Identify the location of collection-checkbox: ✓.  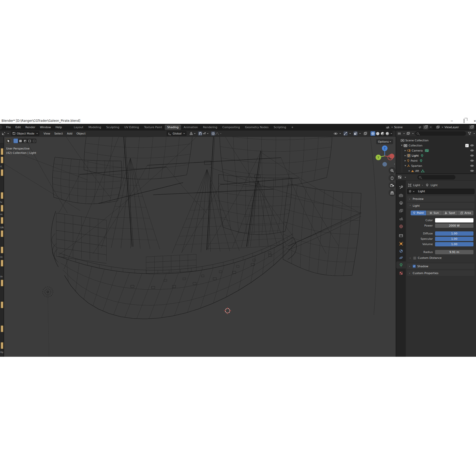
(467, 145).